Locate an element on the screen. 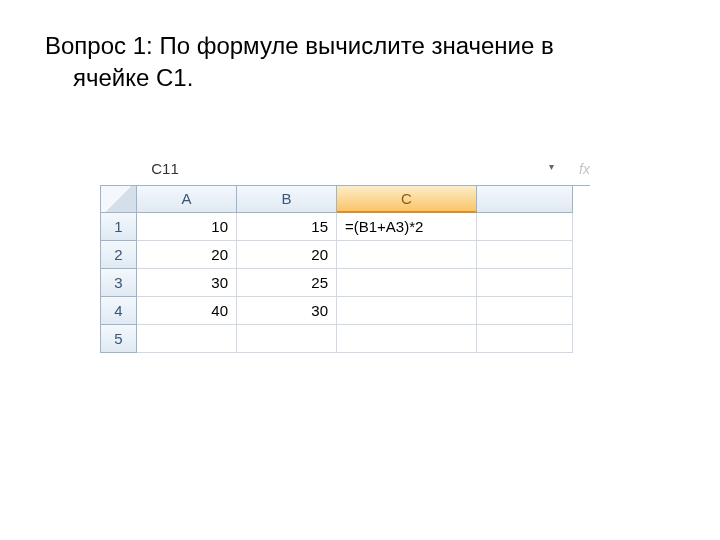 Image resolution: width=720 pixels, height=540 pixels. cell-d1 is located at coordinates (525, 227).